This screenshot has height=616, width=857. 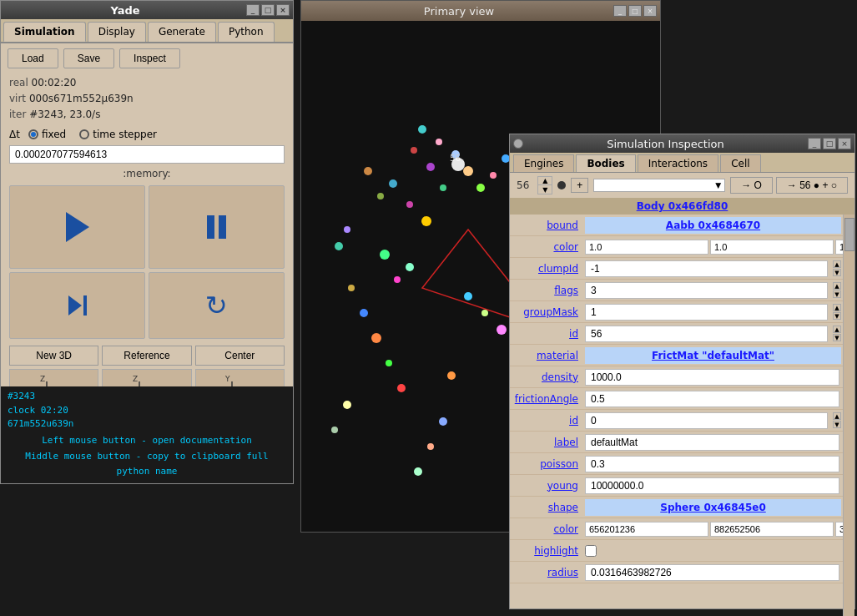 What do you see at coordinates (676, 269) in the screenshot?
I see `field-clumpid: clumpId ▲ ▼` at bounding box center [676, 269].